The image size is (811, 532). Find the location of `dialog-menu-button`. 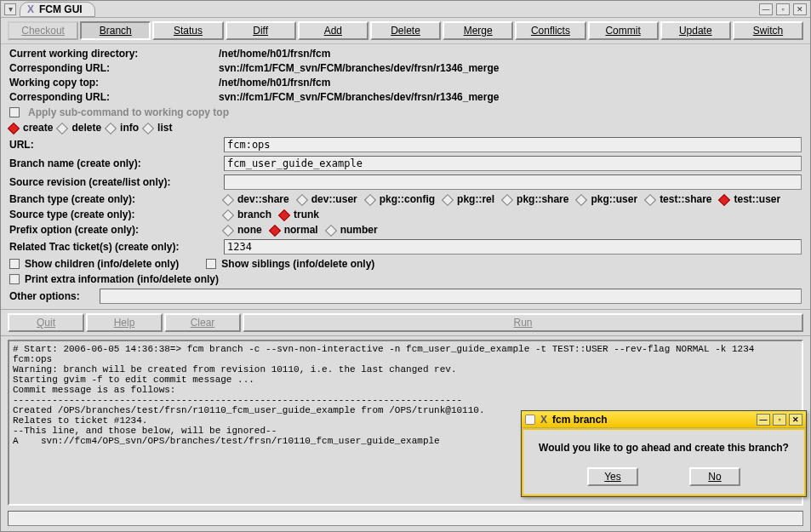

dialog-menu-button is located at coordinates (530, 420).